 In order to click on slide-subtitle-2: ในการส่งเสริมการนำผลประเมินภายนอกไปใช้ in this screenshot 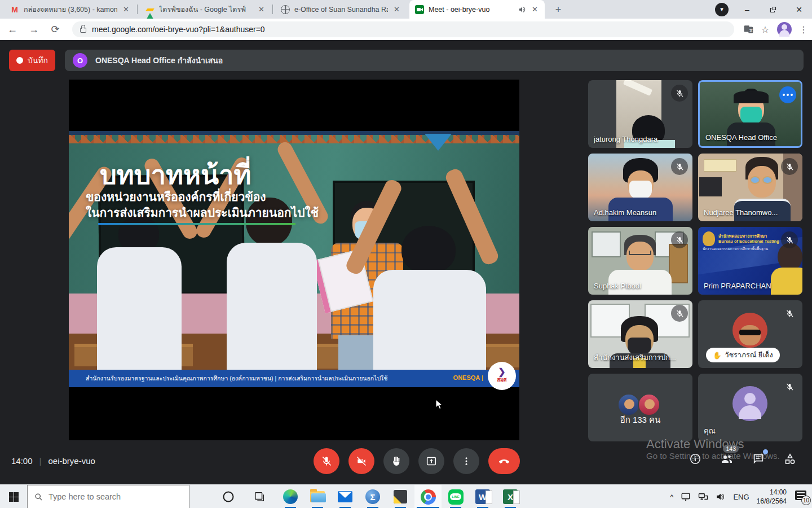, I will do `click(202, 212)`.